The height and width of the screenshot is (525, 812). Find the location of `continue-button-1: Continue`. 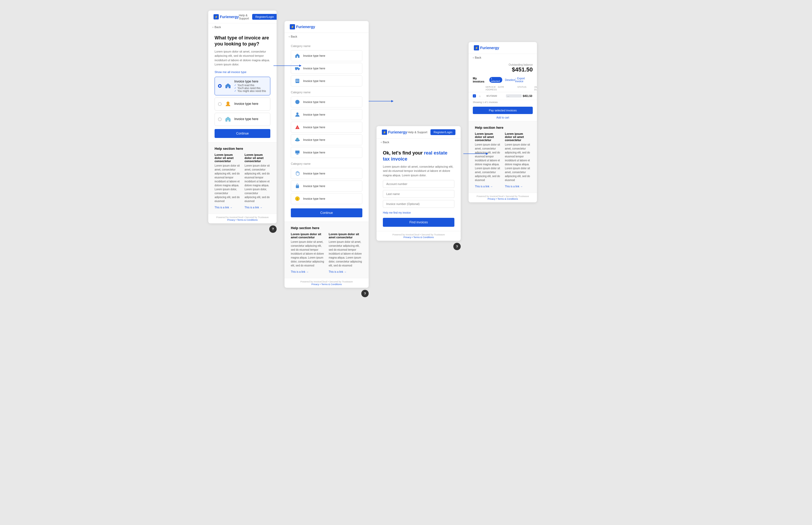

continue-button-1: Continue is located at coordinates (242, 134).